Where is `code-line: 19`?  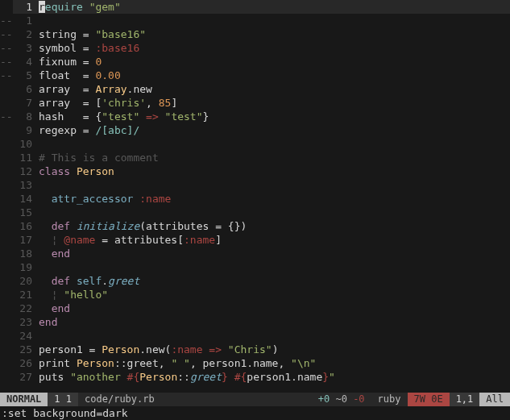
code-line: 19 is located at coordinates (255, 268).